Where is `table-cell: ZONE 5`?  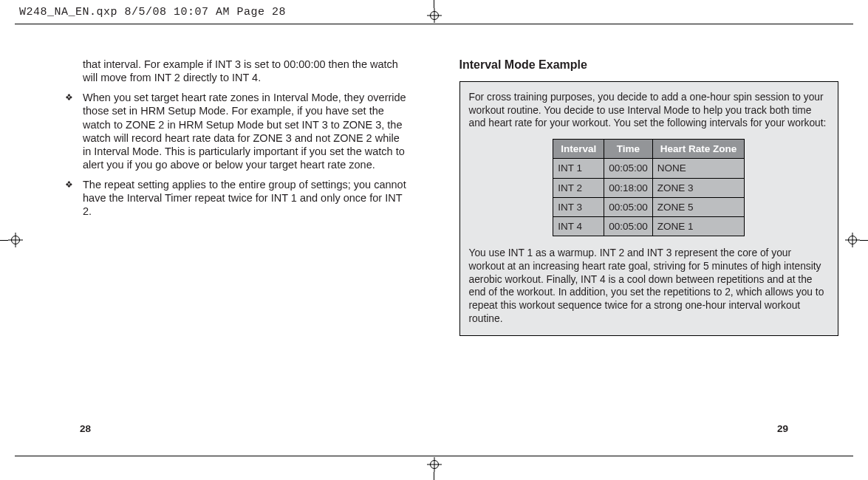
table-cell: ZONE 5 is located at coordinates (699, 207).